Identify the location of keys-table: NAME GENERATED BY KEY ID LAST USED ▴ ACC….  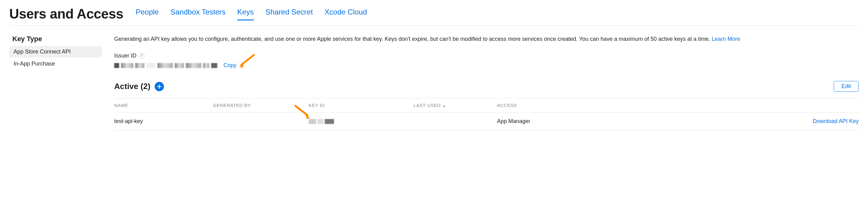
(487, 114).